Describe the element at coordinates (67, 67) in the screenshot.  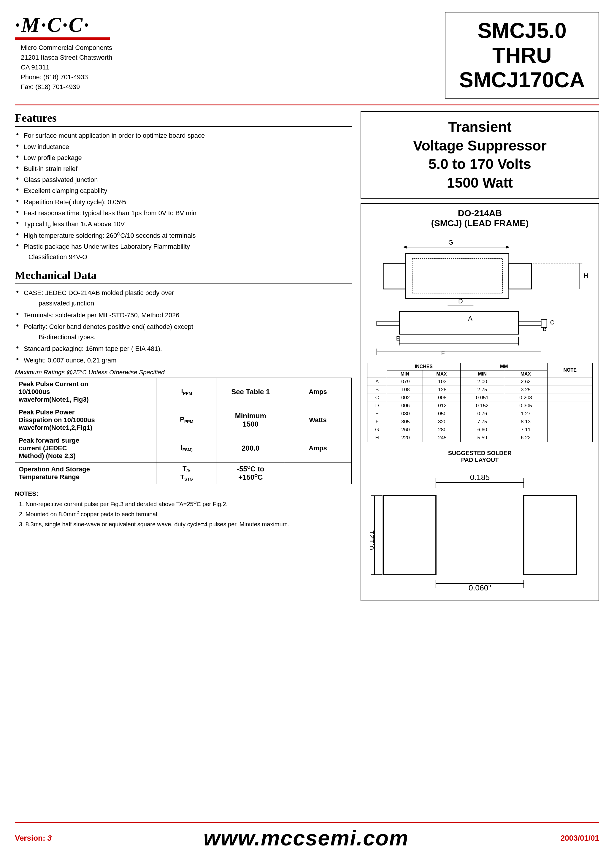
I see `company-address2: CA 91311` at that location.